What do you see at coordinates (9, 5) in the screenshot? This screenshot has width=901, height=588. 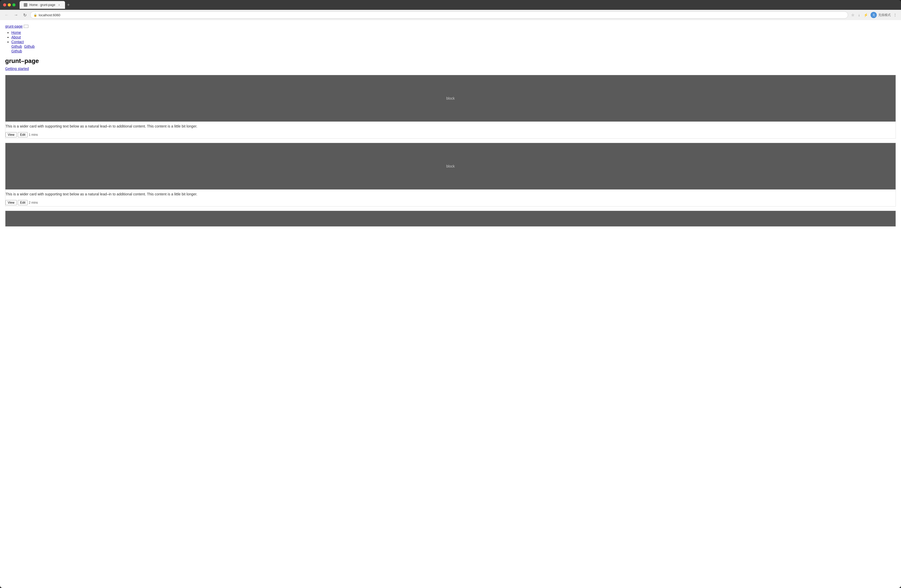 I see `traffic-lights` at bounding box center [9, 5].